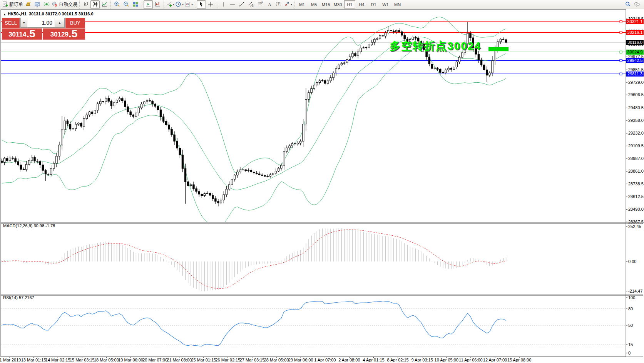 The height and width of the screenshot is (363, 644). What do you see at coordinates (95, 5) in the screenshot?
I see `toolbar-candles-button` at bounding box center [95, 5].